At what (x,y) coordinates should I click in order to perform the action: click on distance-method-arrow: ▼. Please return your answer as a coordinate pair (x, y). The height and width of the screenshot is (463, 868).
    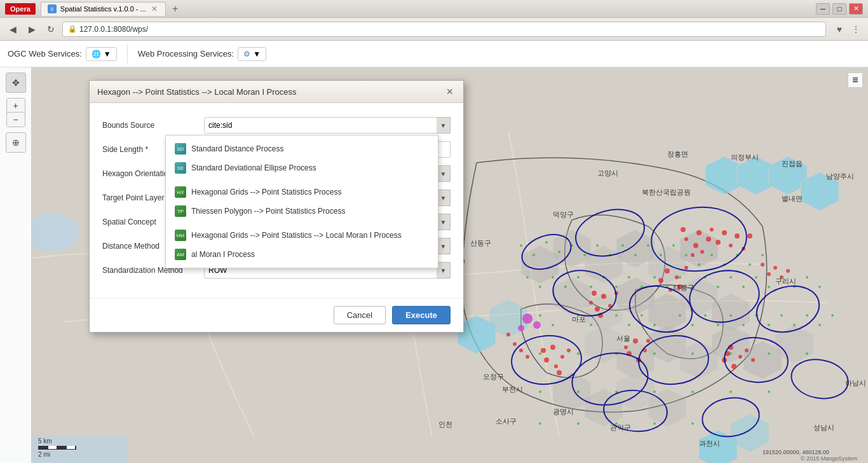
    Looking at the image, I should click on (444, 246).